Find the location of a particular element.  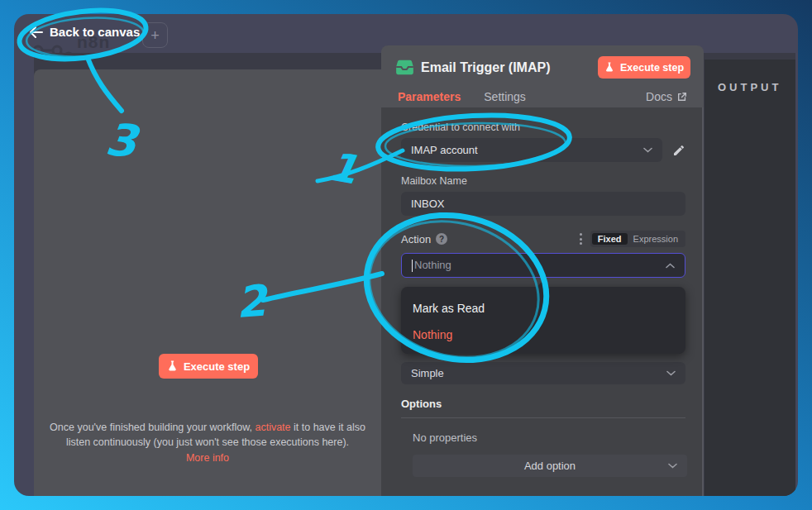

input-execute-step-button: Execute step is located at coordinates (208, 366).